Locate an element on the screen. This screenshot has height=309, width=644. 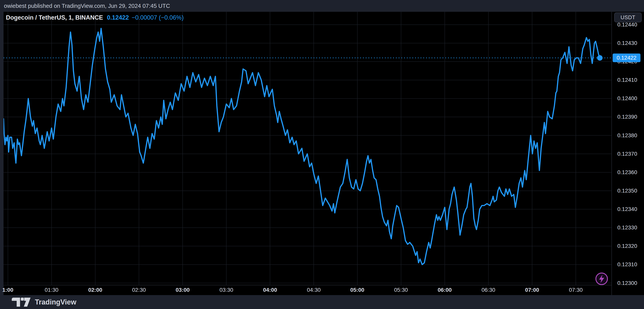
time-tick-label: 03:00 is located at coordinates (182, 290).